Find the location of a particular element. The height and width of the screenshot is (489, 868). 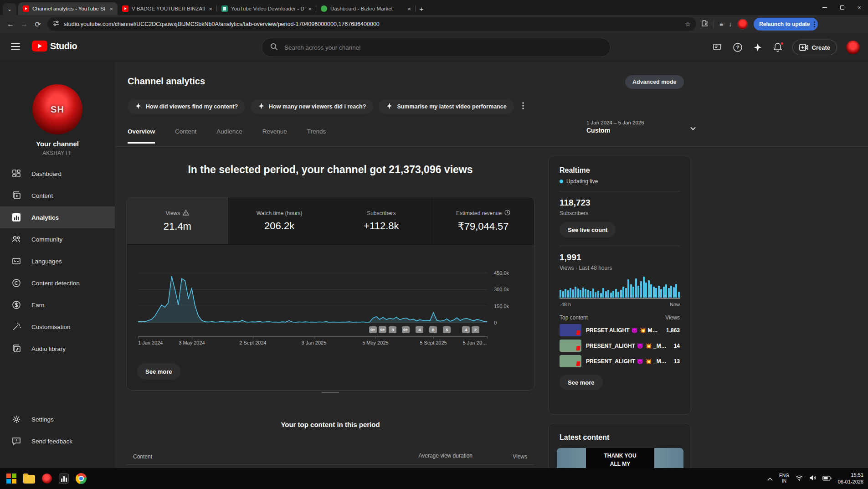

see-live-count-button: See live count is located at coordinates (588, 230).